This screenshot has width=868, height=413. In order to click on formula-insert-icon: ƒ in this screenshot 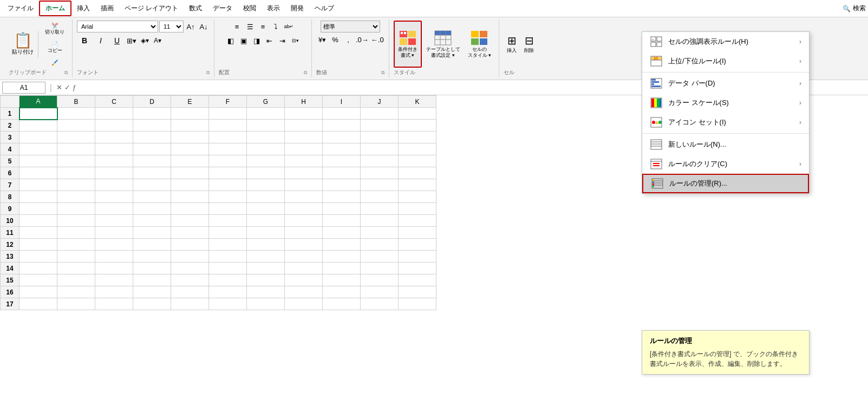, I will do `click(75, 88)`.